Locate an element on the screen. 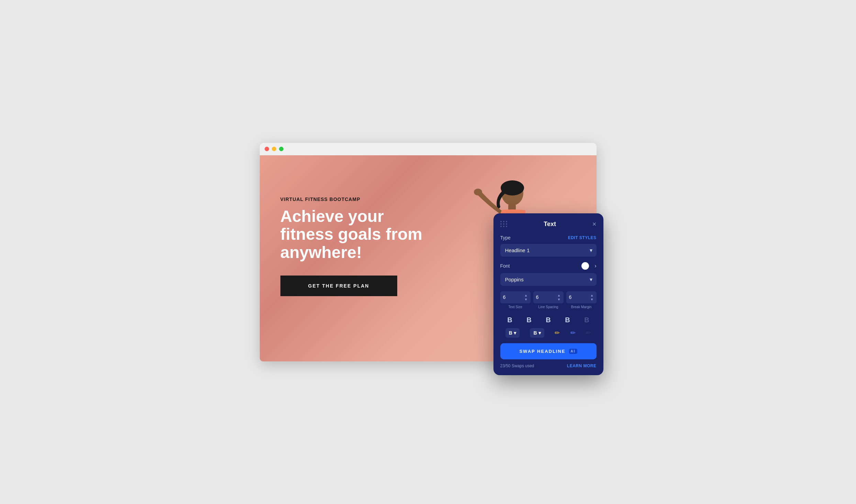  style-row: B ▾ B ▾ ✏ ✏ ✏ is located at coordinates (548, 333).